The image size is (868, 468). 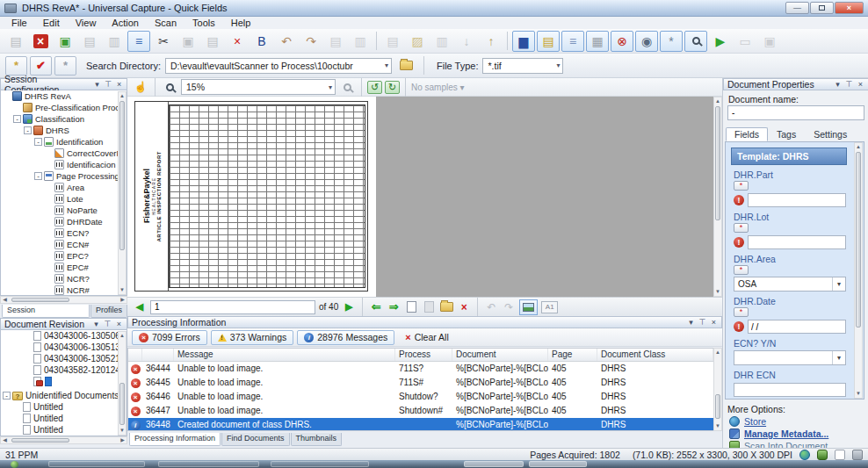 What do you see at coordinates (65, 66) in the screenshot?
I see `process-page-icon: *` at bounding box center [65, 66].